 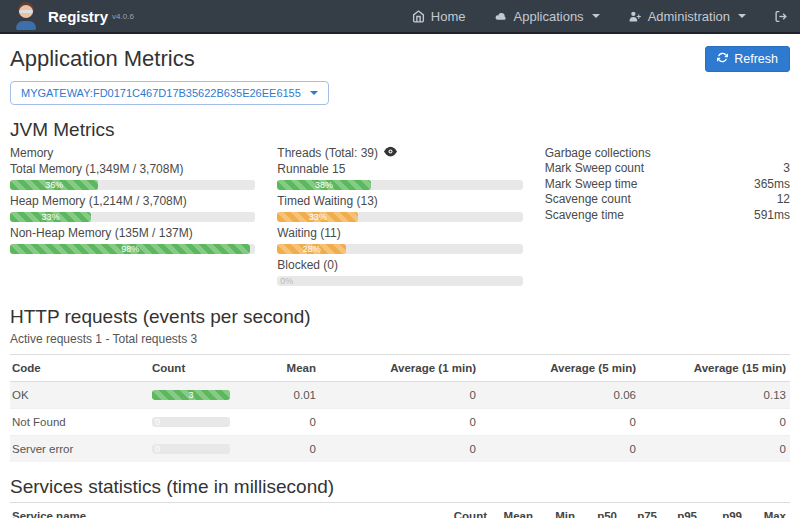 What do you see at coordinates (73, 16) in the screenshot?
I see `brand-link: Registry v4.0.6` at bounding box center [73, 16].